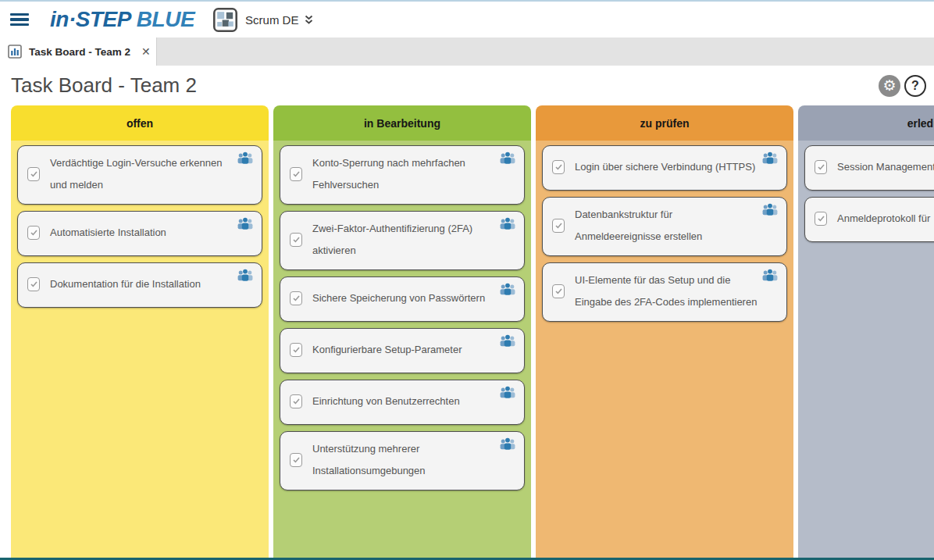 This screenshot has height=560, width=934. What do you see at coordinates (142, 174) in the screenshot?
I see `task-title: Verdächtige Login-Versuche erkennen und …` at bounding box center [142, 174].